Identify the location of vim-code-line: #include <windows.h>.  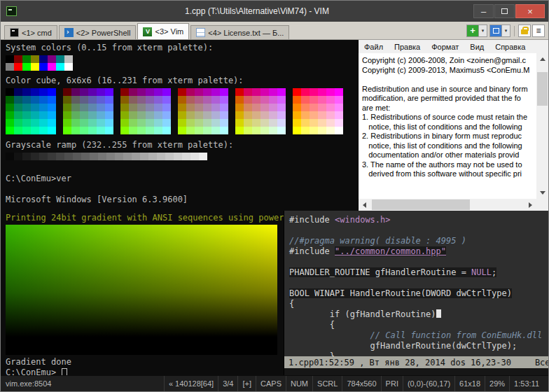
(419, 220).